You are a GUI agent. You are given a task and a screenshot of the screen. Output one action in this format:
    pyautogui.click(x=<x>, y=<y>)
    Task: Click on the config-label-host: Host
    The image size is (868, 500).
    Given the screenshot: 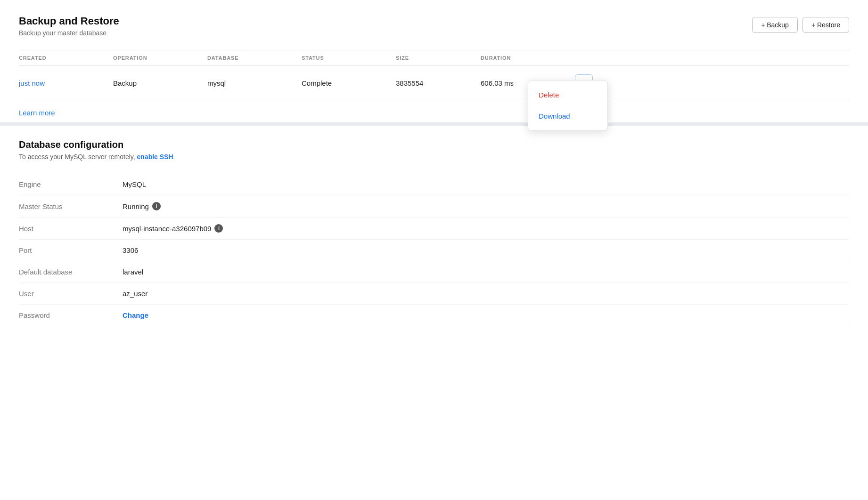 What is the action you would take?
    pyautogui.click(x=71, y=229)
    